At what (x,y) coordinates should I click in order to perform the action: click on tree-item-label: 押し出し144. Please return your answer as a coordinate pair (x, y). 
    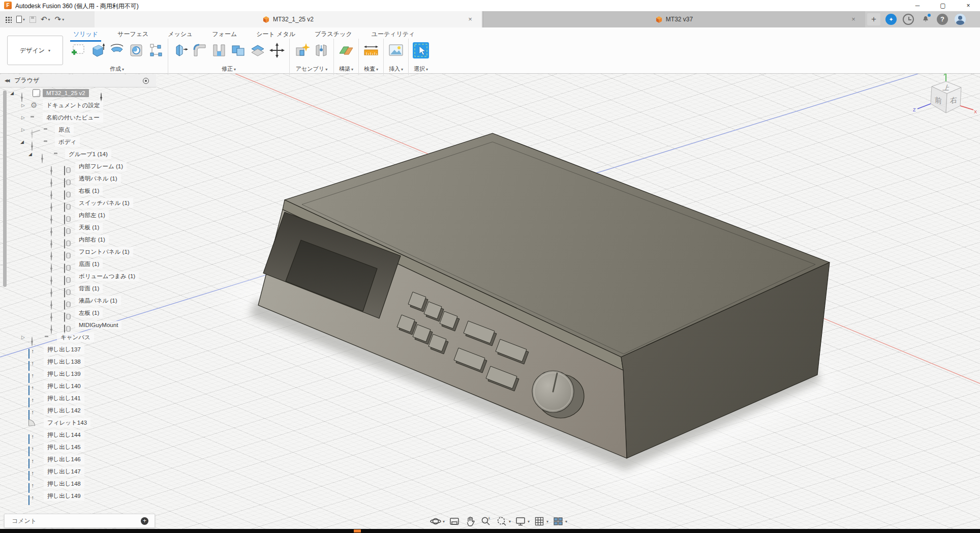
    Looking at the image, I should click on (64, 435).